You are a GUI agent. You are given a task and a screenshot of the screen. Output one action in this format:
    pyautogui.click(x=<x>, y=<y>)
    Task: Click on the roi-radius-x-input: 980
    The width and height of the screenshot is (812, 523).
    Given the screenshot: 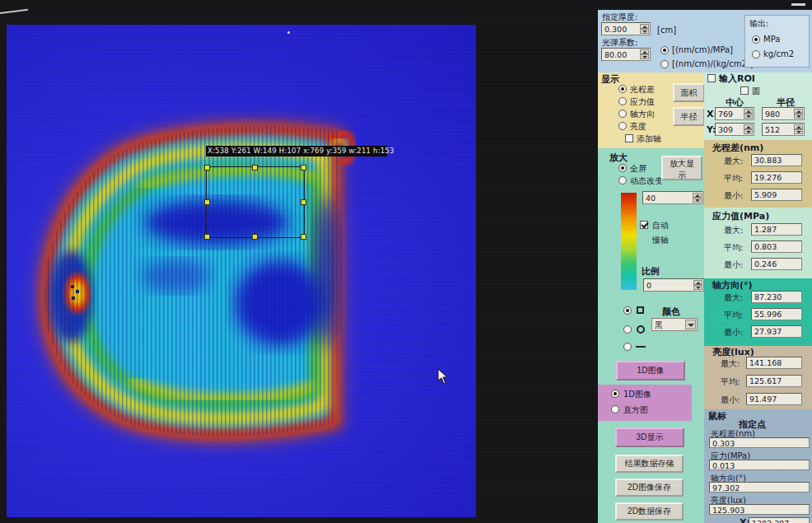 What is the action you would take?
    pyautogui.click(x=783, y=114)
    